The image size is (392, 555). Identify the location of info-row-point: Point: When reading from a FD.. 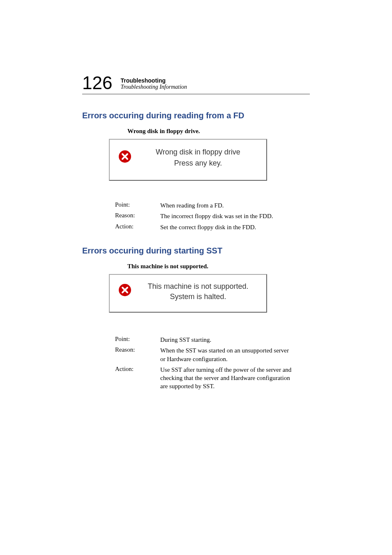
(212, 205).